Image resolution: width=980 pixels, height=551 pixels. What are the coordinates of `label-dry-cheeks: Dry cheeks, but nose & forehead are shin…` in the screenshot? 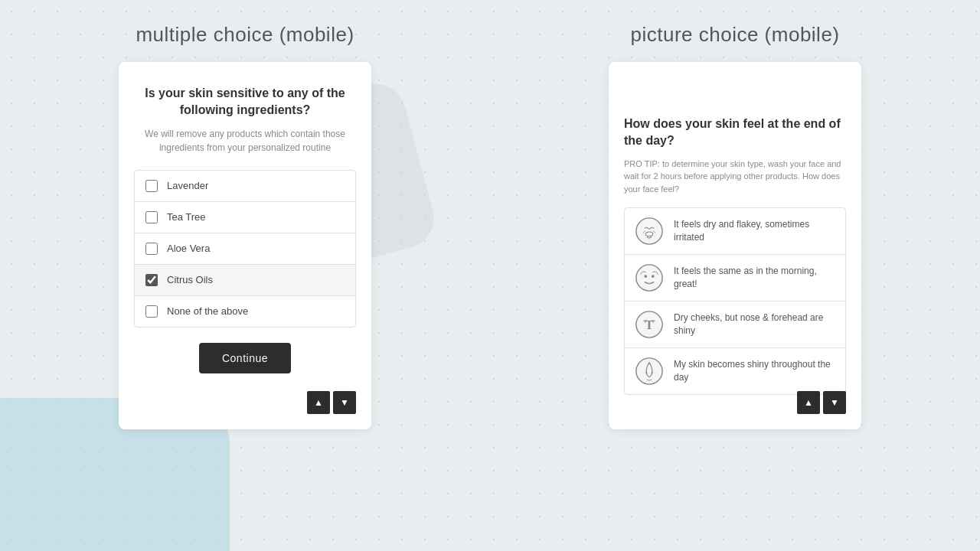 It's located at (755, 324).